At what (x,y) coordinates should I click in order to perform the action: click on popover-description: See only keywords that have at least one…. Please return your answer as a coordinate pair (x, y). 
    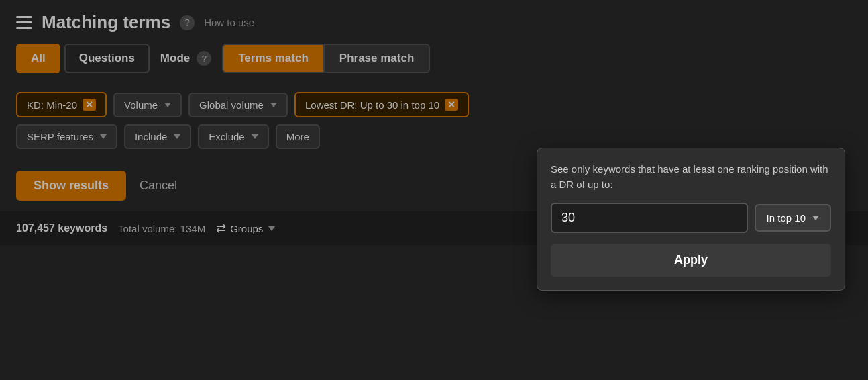
    Looking at the image, I should click on (691, 177).